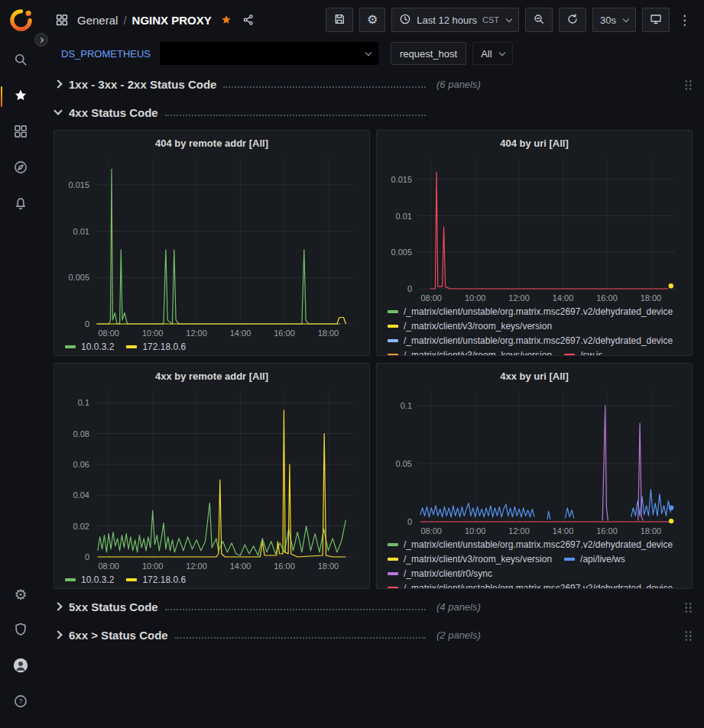 The width and height of the screenshot is (704, 728). I want to click on more-options-kebab: ⋮, so click(685, 20).